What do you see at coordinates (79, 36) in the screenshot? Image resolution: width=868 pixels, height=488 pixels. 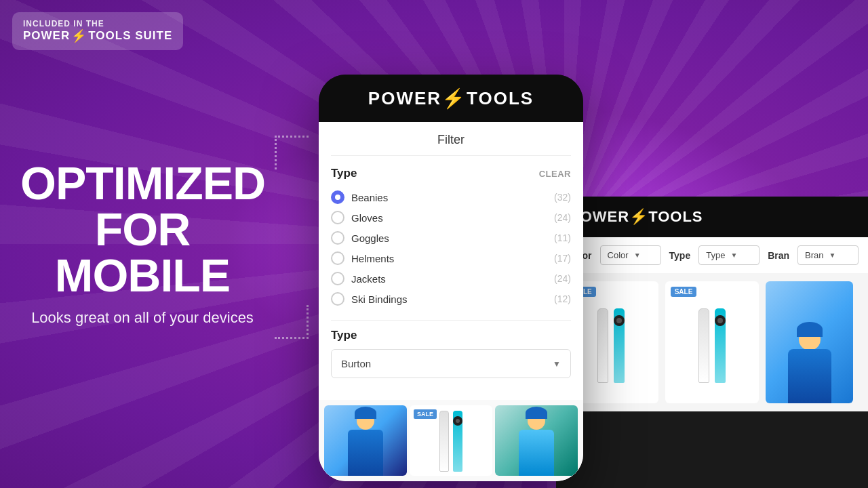 I see `badge-bolt-icon: ⚡` at bounding box center [79, 36].